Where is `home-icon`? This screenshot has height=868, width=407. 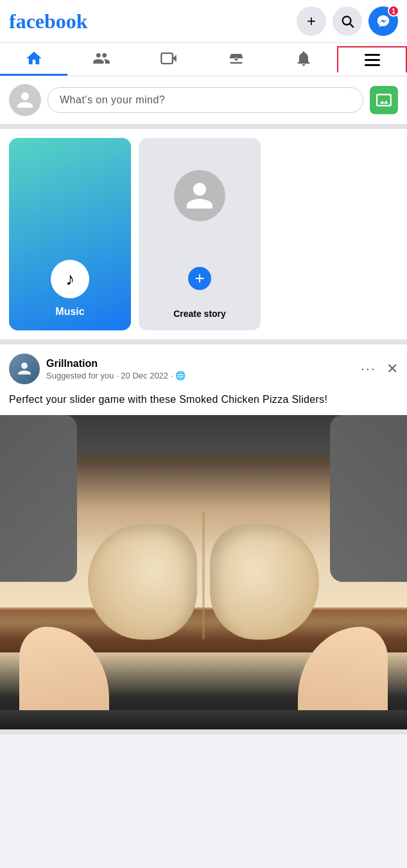 home-icon is located at coordinates (34, 58).